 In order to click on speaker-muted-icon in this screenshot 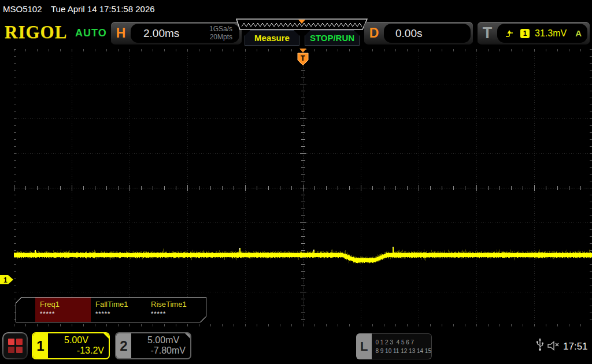, I will do `click(554, 346)`.